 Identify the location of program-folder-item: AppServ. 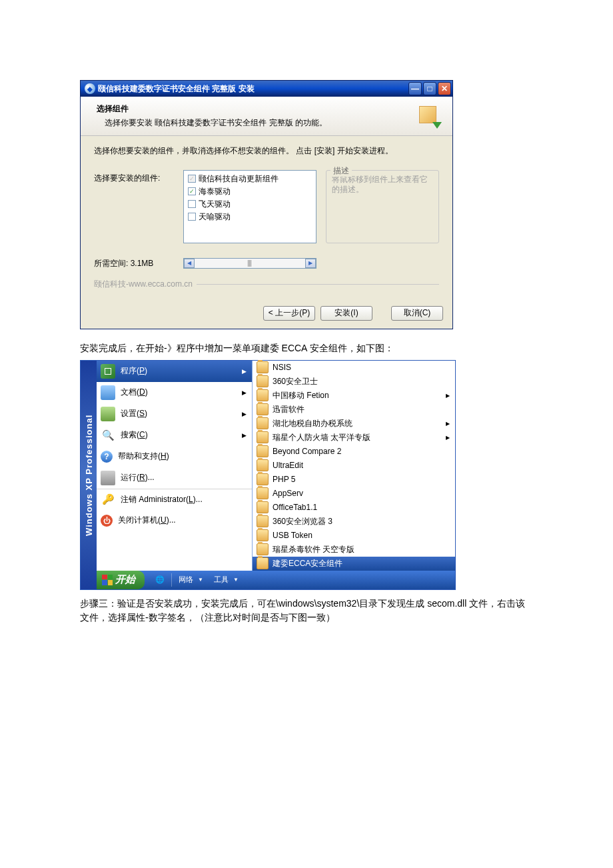
(354, 493).